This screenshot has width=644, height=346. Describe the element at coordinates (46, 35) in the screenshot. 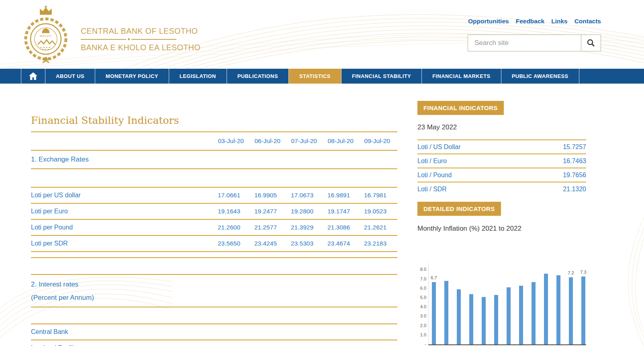

I see `bank-crest-icon: MALOTI` at that location.